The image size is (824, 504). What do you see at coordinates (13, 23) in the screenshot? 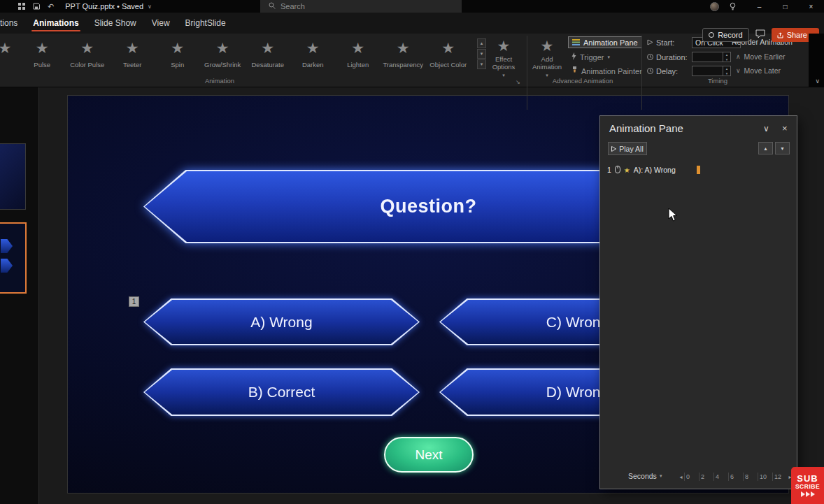
I see `tab-transitions-partial: tions` at bounding box center [13, 23].